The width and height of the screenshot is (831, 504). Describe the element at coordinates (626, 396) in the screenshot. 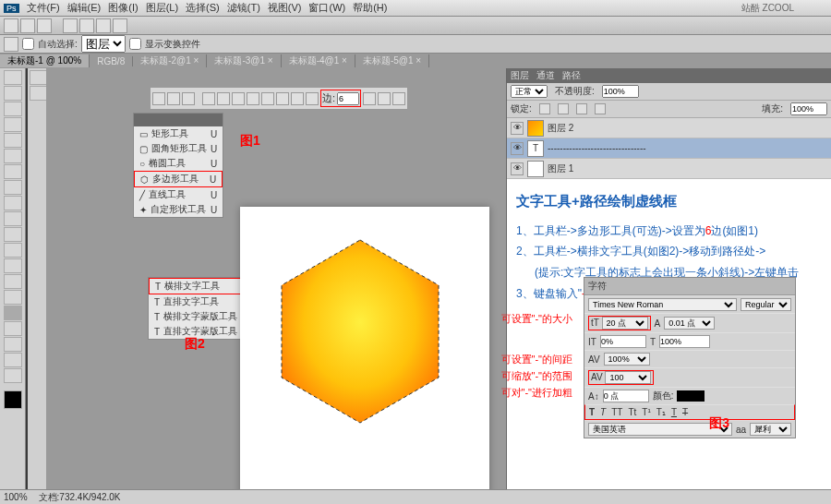

I see `baseline` at that location.